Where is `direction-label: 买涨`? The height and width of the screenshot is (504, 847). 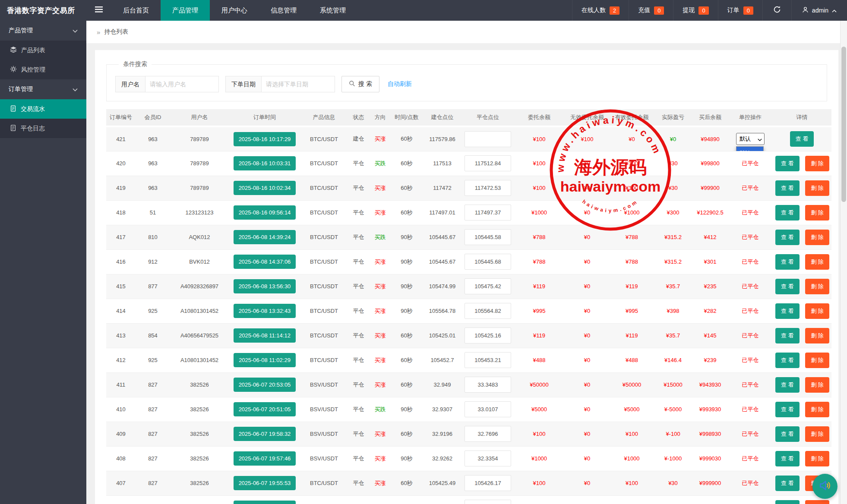 direction-label: 买涨 is located at coordinates (380, 336).